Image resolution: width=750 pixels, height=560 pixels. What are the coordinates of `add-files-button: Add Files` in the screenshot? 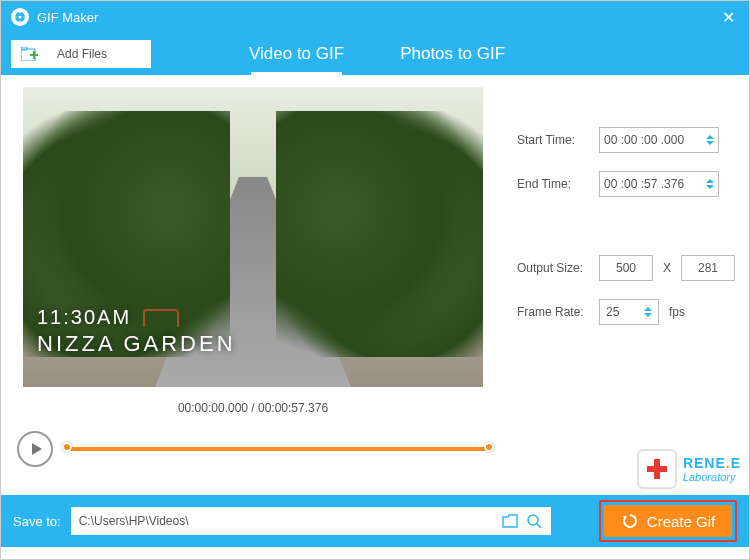 It's located at (81, 54).